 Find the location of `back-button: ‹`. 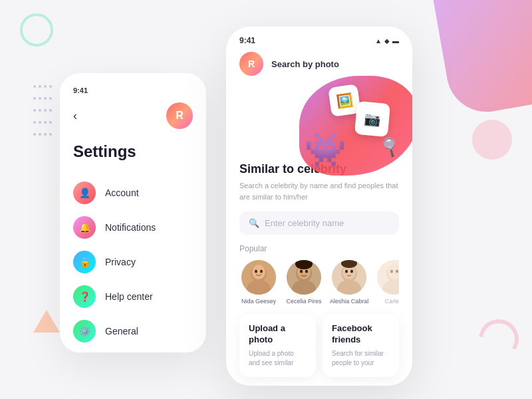

back-button: ‹ is located at coordinates (75, 116).